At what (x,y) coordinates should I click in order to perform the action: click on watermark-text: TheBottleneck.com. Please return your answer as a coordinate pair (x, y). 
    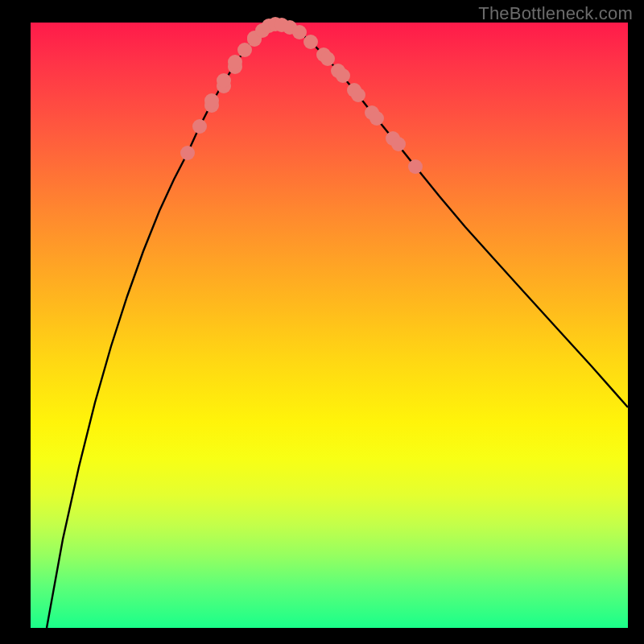
    Looking at the image, I should click on (555, 14).